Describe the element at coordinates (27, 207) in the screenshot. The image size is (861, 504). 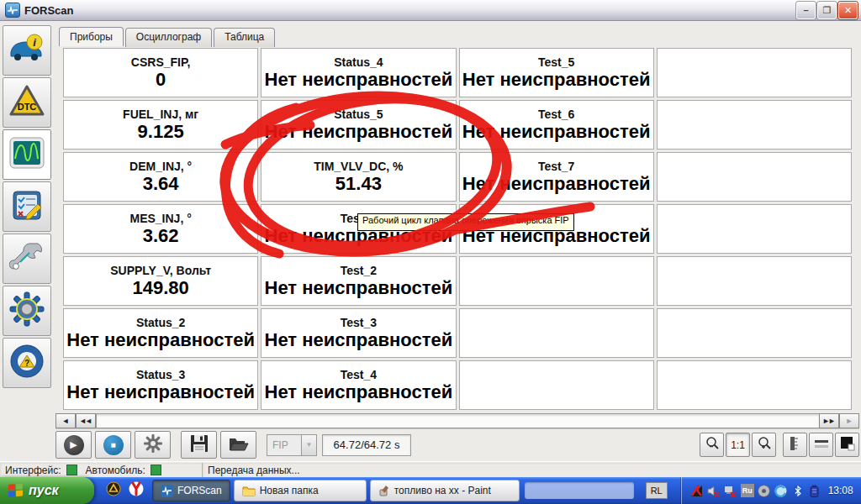
I see `sidebar-item-tests` at that location.